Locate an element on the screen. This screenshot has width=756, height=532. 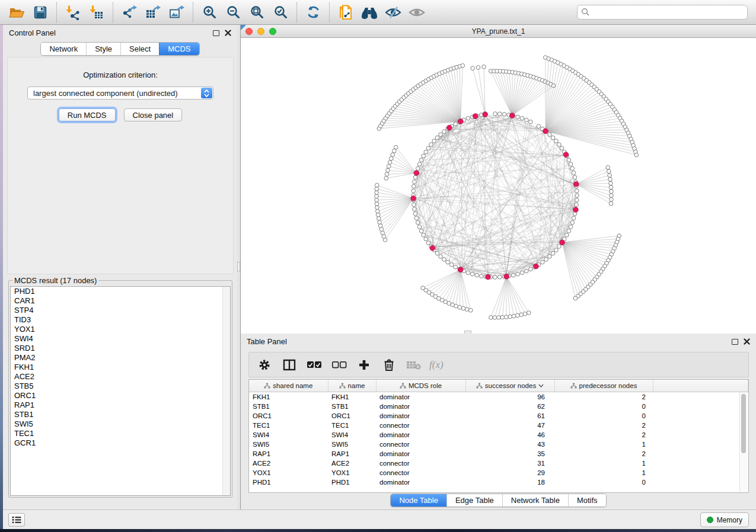
save-session-button is located at coordinates (40, 12).